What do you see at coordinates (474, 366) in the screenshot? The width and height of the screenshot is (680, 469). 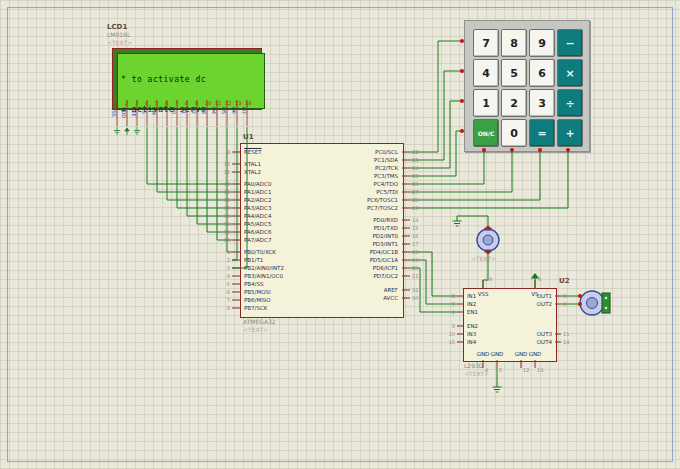 I see `driver-model: L293D` at bounding box center [474, 366].